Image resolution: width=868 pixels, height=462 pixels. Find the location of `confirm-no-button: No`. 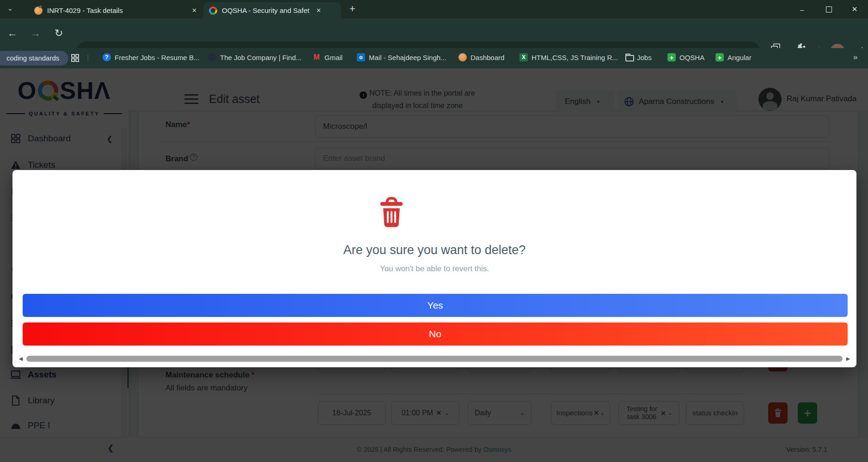

confirm-no-button: No is located at coordinates (435, 334).